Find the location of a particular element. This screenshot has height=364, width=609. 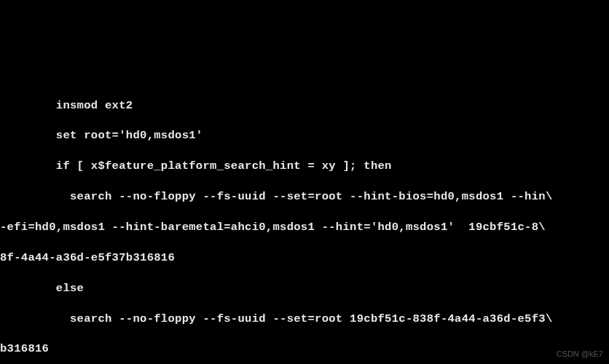

config-line: set root='hd0,msdos1' is located at coordinates (304, 135).